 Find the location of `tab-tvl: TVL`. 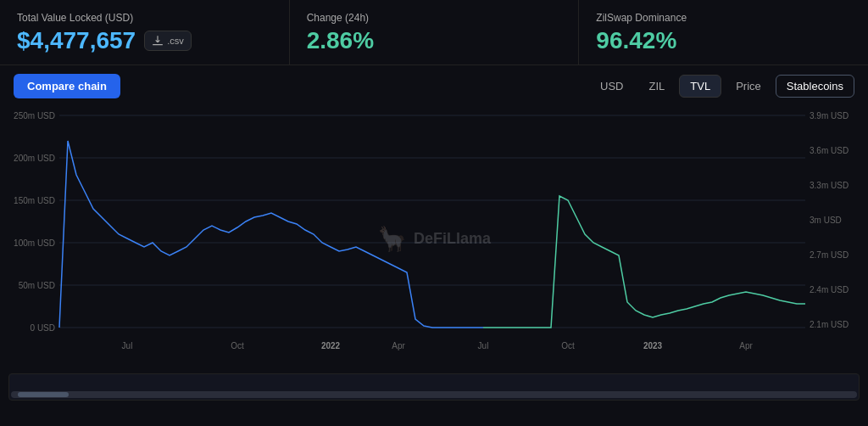

tab-tvl: TVL is located at coordinates (700, 87).